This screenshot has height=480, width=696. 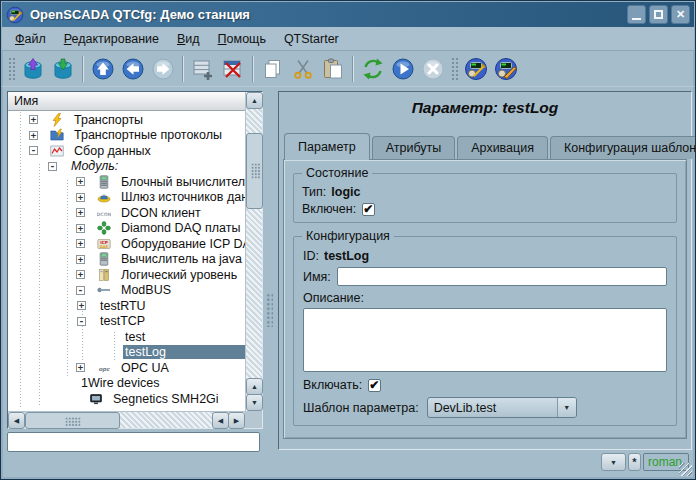 What do you see at coordinates (126, 229) in the screenshot?
I see `tree-item: +Diamond DAQ платы` at bounding box center [126, 229].